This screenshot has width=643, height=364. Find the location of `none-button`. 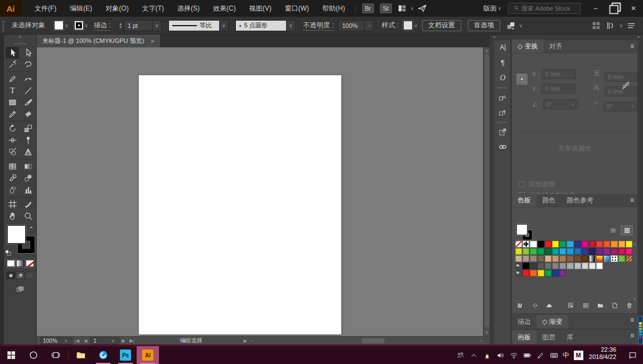

none-button is located at coordinates (30, 263).